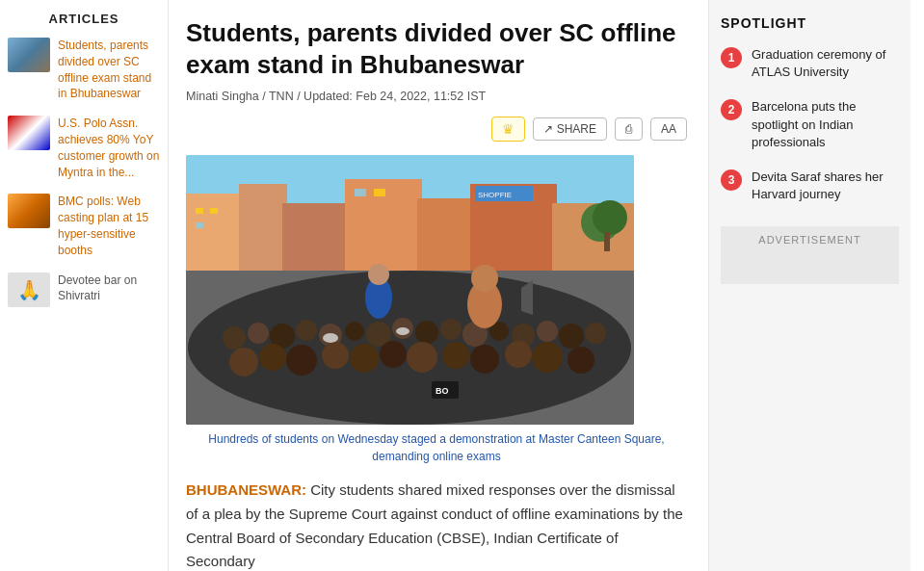  What do you see at coordinates (247, 489) in the screenshot?
I see `article-lead: BHUBANESWAR:` at bounding box center [247, 489].